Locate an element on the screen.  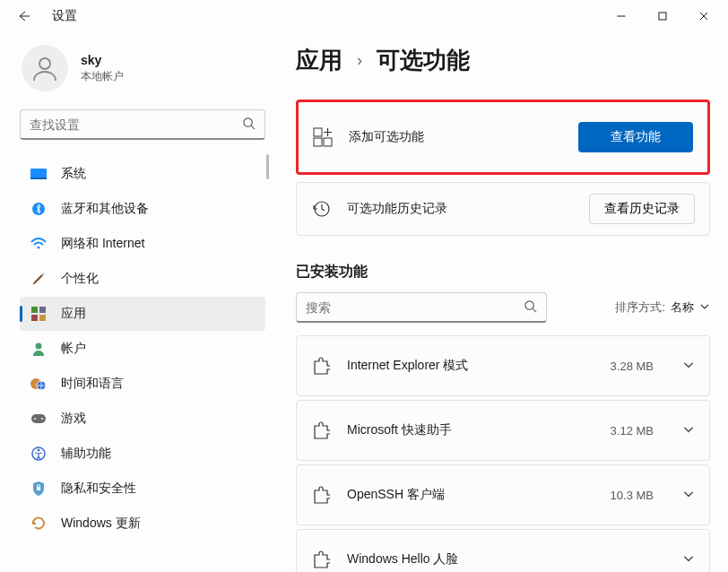
sort-value: 名称 is located at coordinates (682, 308).